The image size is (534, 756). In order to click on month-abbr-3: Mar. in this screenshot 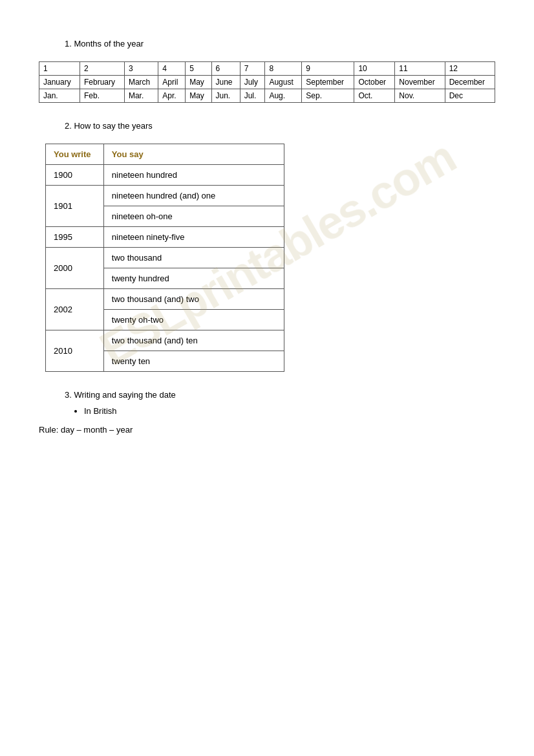, I will do `click(141, 96)`.